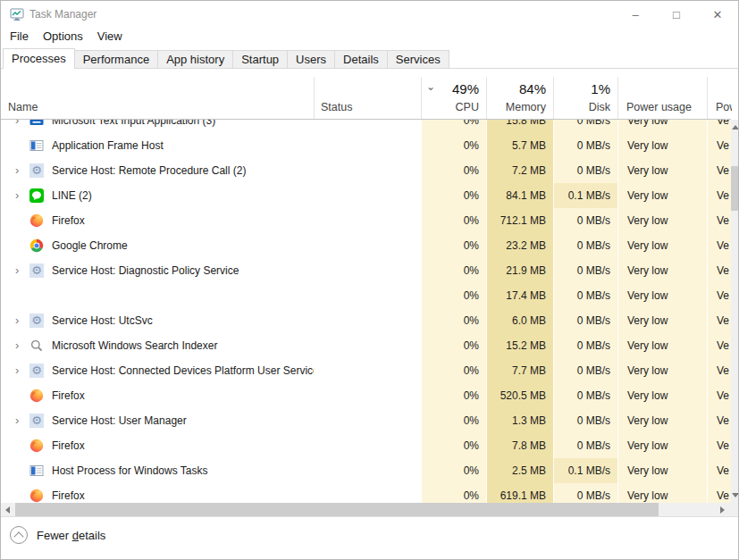  Describe the element at coordinates (361, 59) in the screenshot. I see `tab-details: Details` at that location.